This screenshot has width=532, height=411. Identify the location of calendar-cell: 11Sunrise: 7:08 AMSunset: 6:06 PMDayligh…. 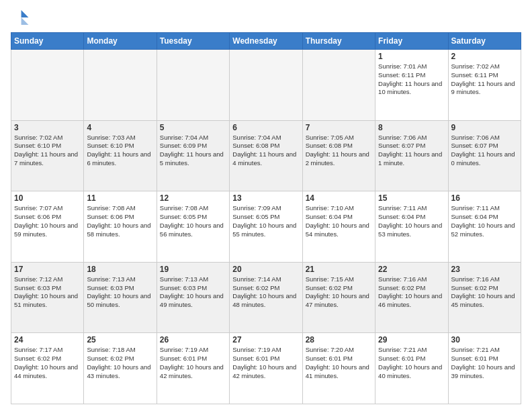
(120, 227).